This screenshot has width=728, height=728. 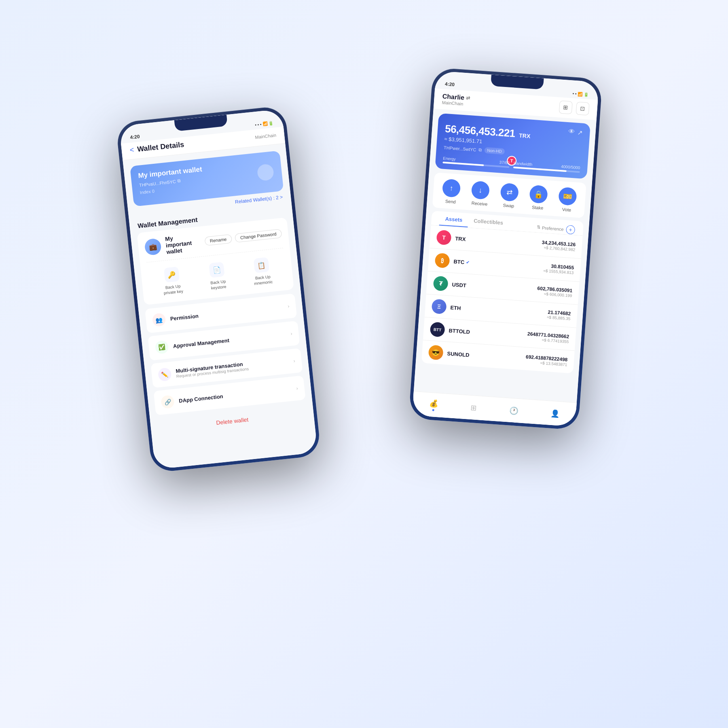 I want to click on usdt-symbol: USDT, so click(x=495, y=287).